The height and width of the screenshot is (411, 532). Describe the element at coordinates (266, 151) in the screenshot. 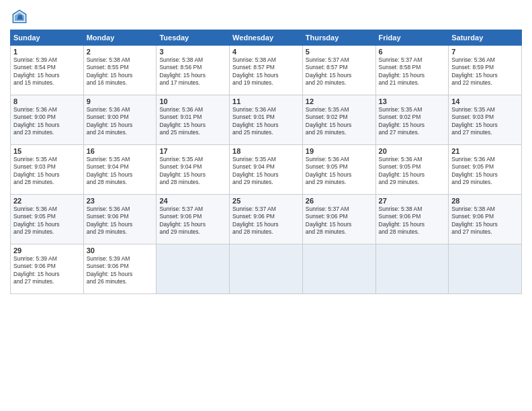

I see `day-number: 18` at that location.